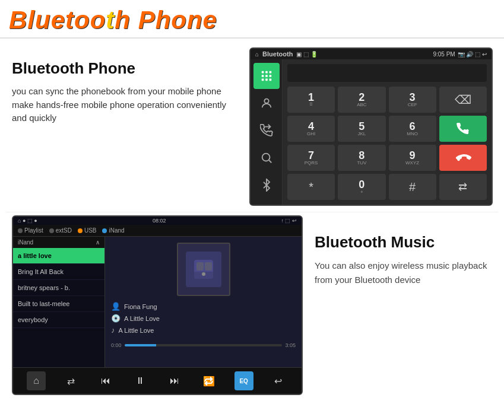 This screenshot has height=420, width=504. Describe the element at coordinates (59, 272) in the screenshot. I see `playlist-item-1: Bring It All Back` at that location.